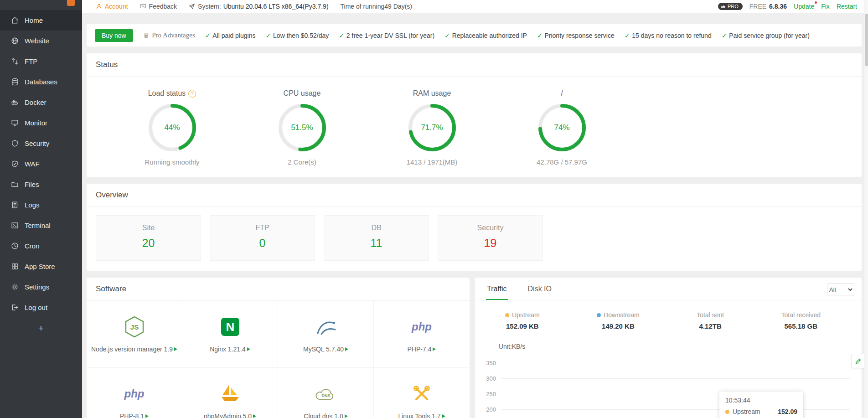  What do you see at coordinates (302, 128) in the screenshot?
I see `gauge-cpu: CPU usage 51.5% 2 Core(s)` at bounding box center [302, 128].